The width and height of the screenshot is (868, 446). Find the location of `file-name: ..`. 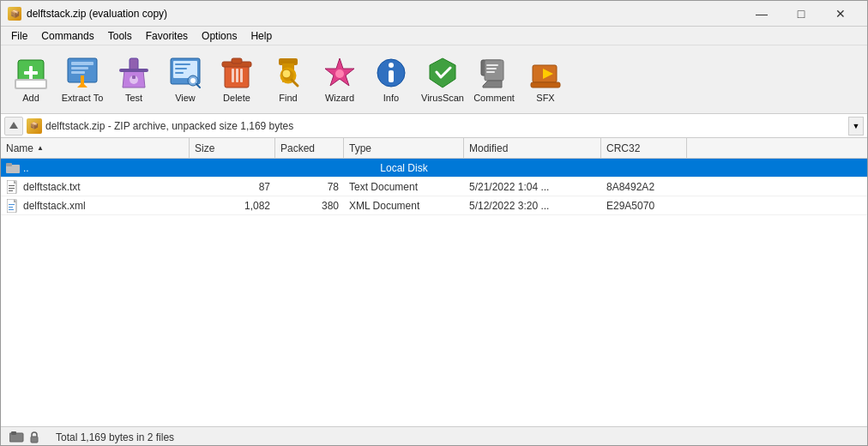

file-name: .. is located at coordinates (95, 168).